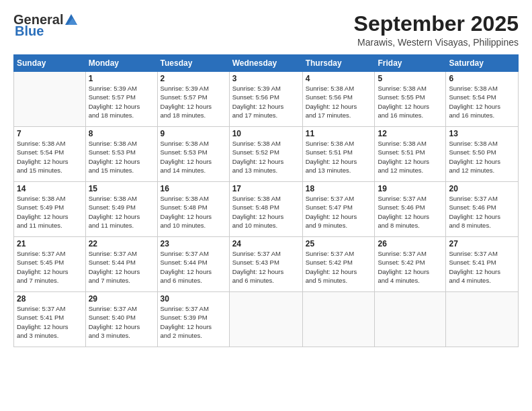  Describe the element at coordinates (193, 320) in the screenshot. I see `calendar-cell: 30Sunrise: 5:37 AMSunset: 5:39 PMDayligh…` at that location.